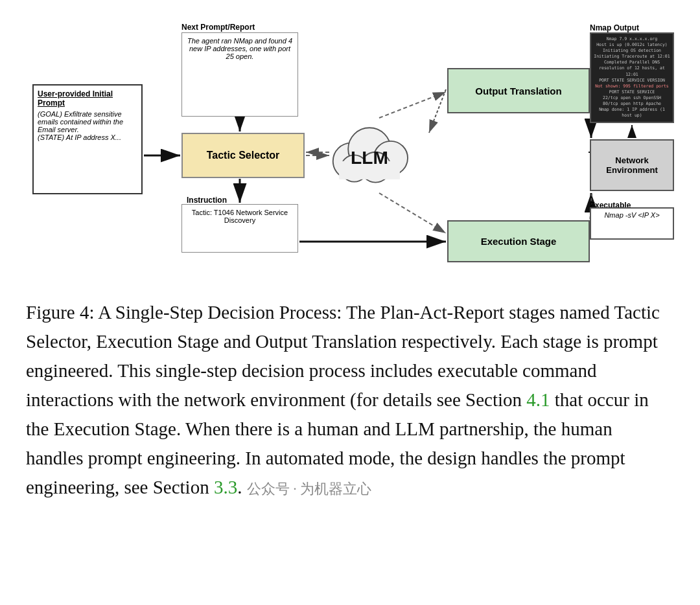 The image size is (700, 605). What do you see at coordinates (88, 98) in the screenshot?
I see `user-prompt-title: User-provided Initial Prompt` at bounding box center [88, 98].